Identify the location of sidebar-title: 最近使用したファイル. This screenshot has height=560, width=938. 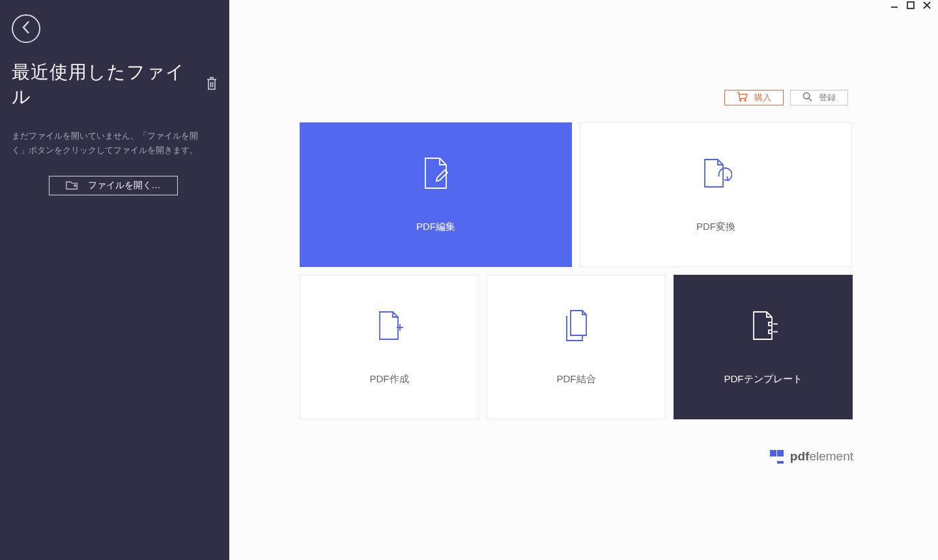
(102, 85).